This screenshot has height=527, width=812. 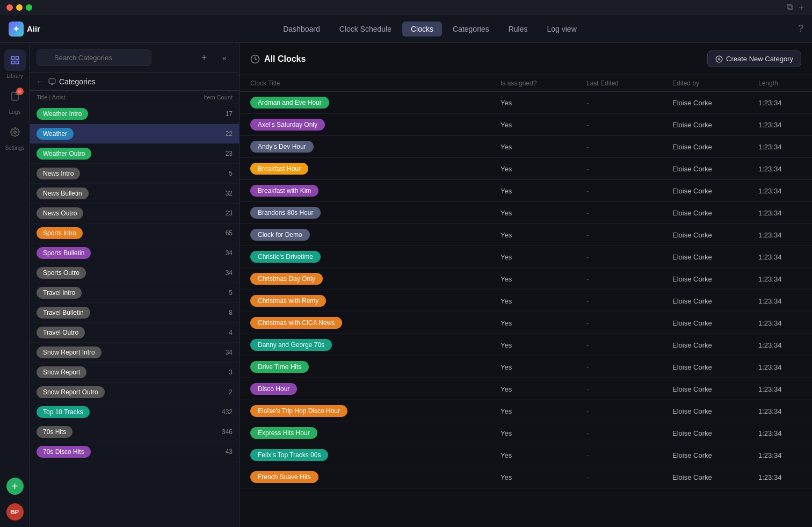 What do you see at coordinates (16, 29) in the screenshot?
I see `logo-icon: ✦` at bounding box center [16, 29].